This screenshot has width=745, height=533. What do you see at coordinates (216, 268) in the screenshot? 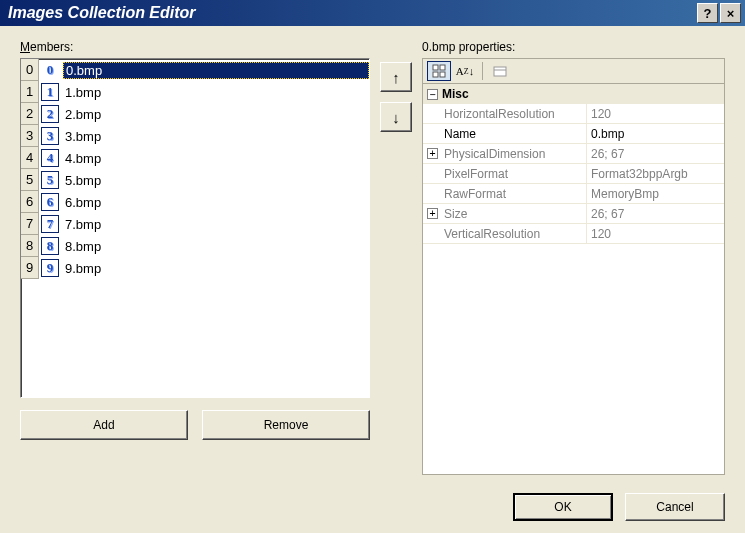
I see `member-label: 9.bmp` at bounding box center [216, 268].